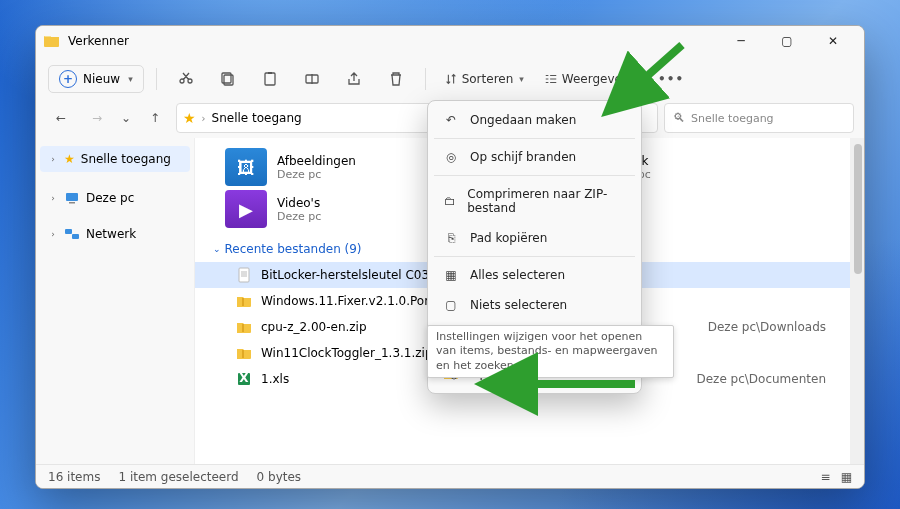  What do you see at coordinates (596, 79) in the screenshot?
I see `view-label: Weergeven` at bounding box center [596, 79].